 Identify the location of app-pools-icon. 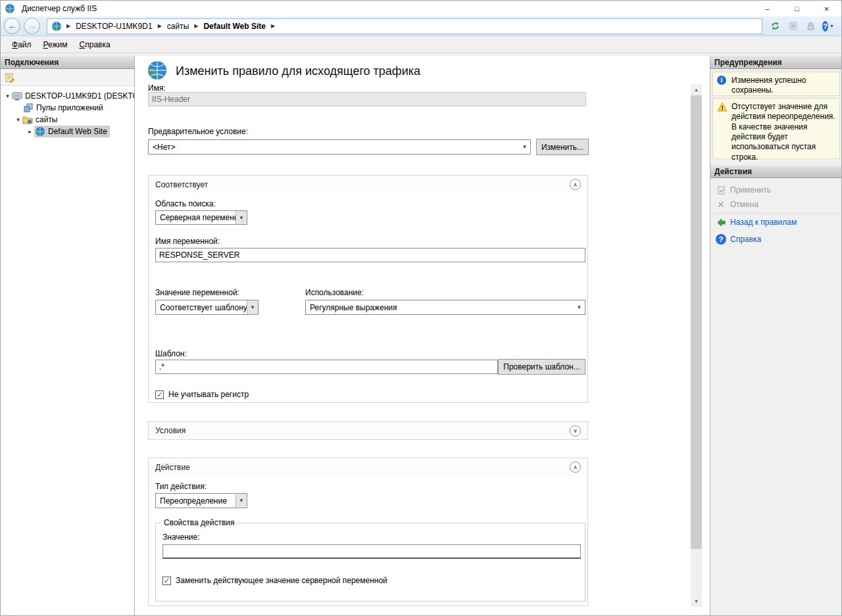
(28, 108).